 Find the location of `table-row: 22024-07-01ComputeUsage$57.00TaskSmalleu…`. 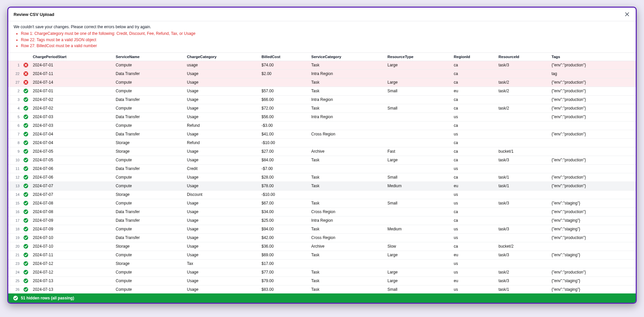

table-row: 22024-07-01ComputeUsage$57.00TaskSmalleu… is located at coordinates (322, 91).